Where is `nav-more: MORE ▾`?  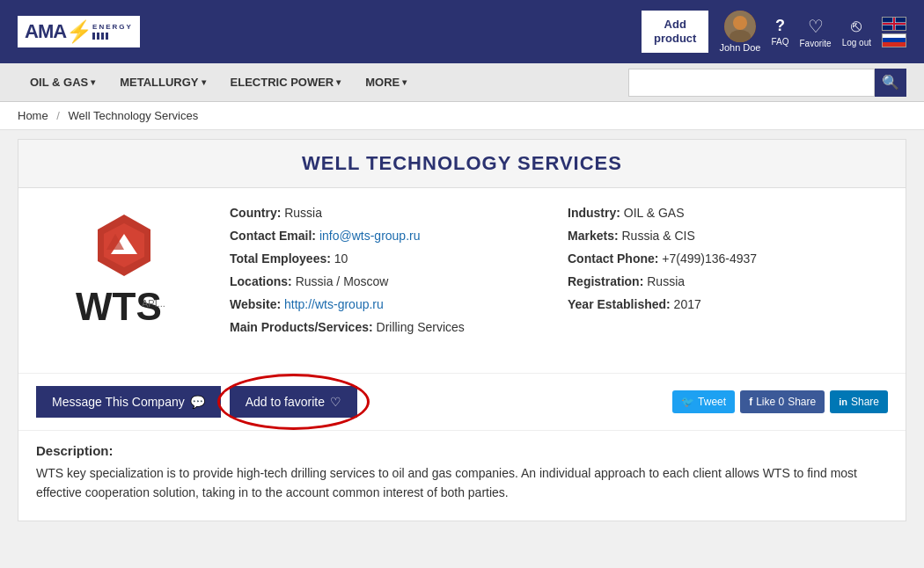 nav-more: MORE ▾ is located at coordinates (385, 83).